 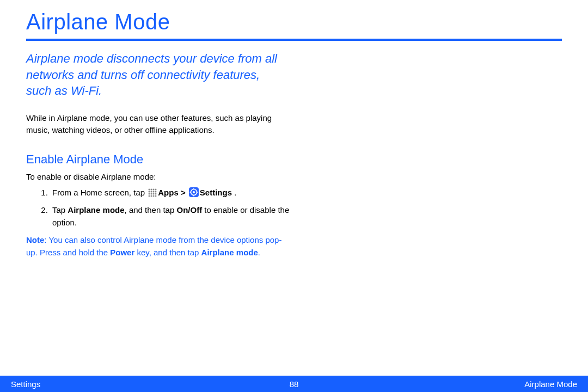 What do you see at coordinates (216, 193) in the screenshot?
I see `step-1-settings: Settings` at bounding box center [216, 193].